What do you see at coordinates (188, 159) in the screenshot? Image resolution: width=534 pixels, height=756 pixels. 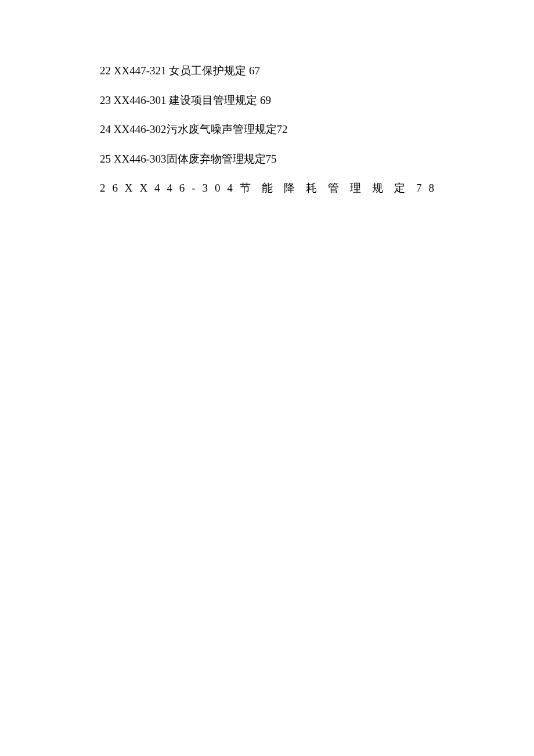 I see `toc-entry-text: 25 XX446-303固体废弃物管理规定75` at bounding box center [188, 159].